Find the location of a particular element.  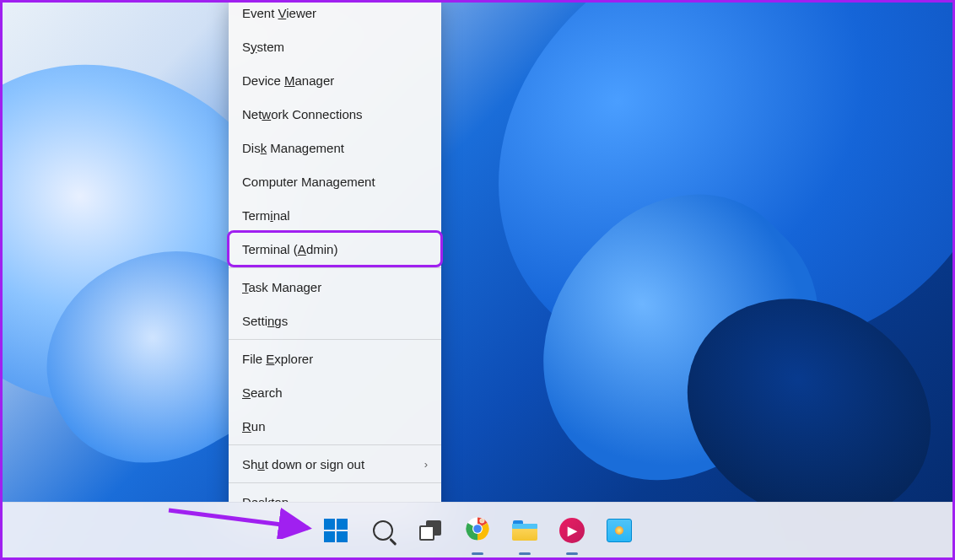

menu-item-label: Disk Management is located at coordinates (294, 148).